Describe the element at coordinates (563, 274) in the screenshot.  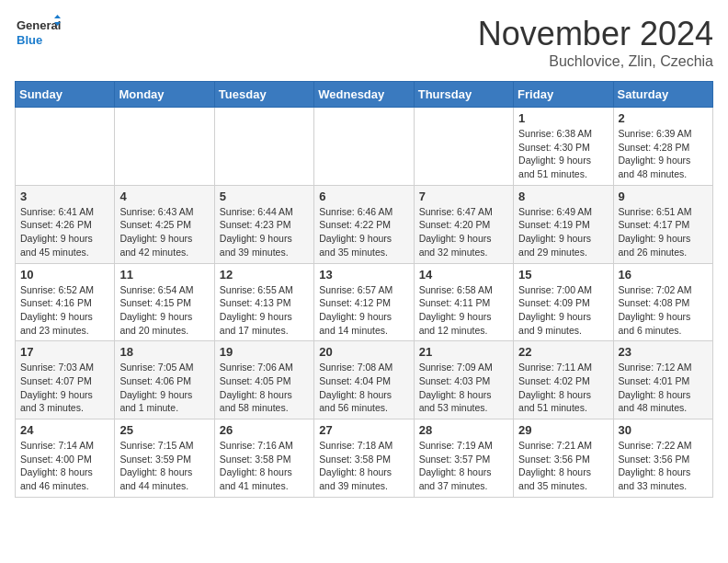
I see `day-number: 15` at that location.